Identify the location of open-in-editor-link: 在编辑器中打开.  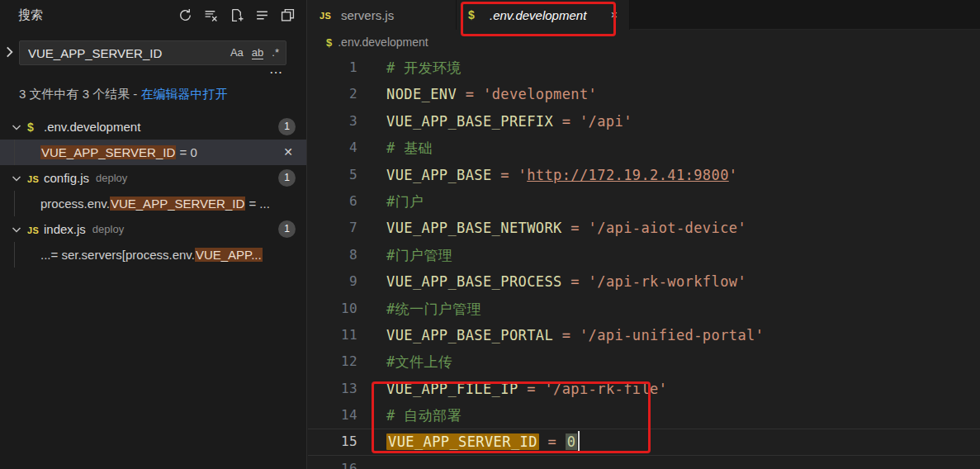
(185, 94).